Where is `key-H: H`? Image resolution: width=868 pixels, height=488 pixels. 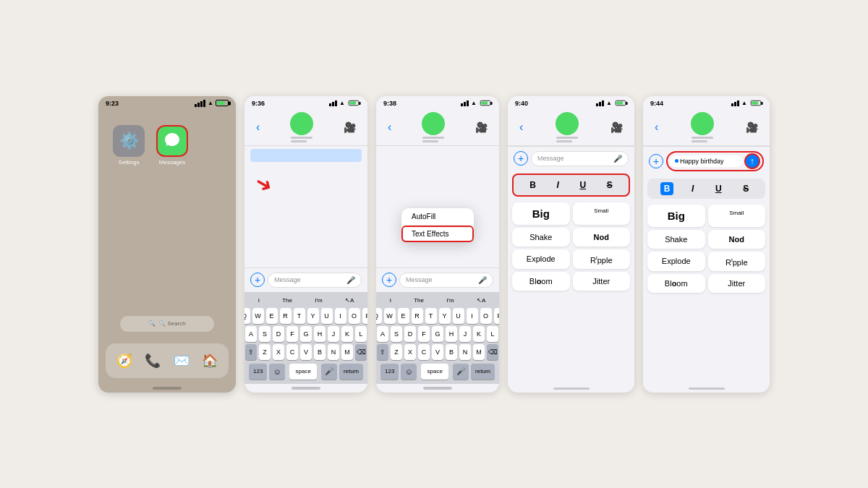
key-H: H is located at coordinates (320, 334).